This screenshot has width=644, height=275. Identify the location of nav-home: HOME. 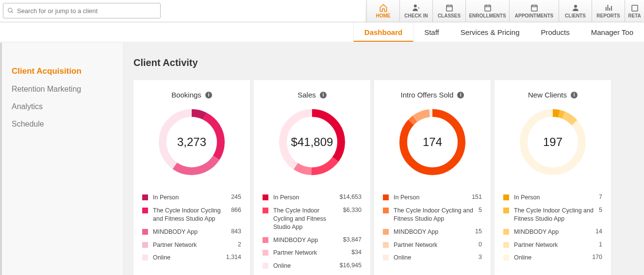
(383, 11).